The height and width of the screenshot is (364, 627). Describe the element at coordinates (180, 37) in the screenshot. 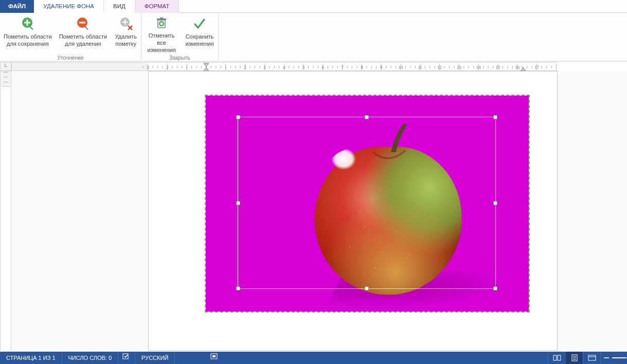

I see `ribbon-group-close: Отменить все изменения Сохранить изменен…` at that location.